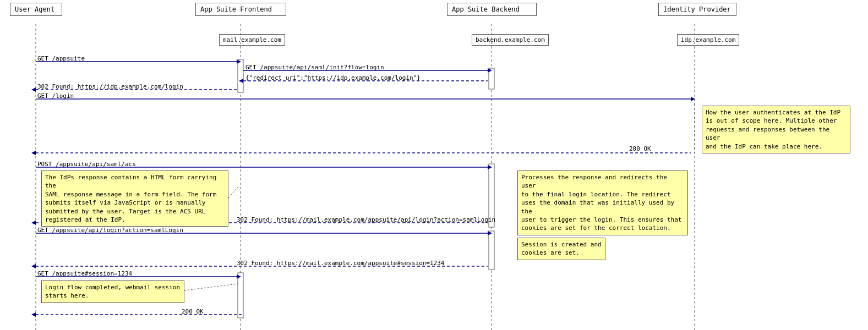  What do you see at coordinates (366, 220) in the screenshot?
I see `msg-label-8: 302 Found: https://mail.example.com/apps…` at bounding box center [366, 220].